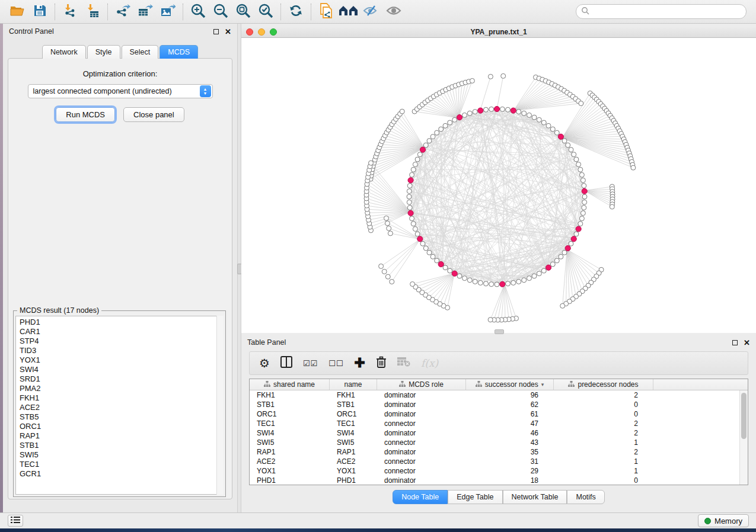 This screenshot has width=756, height=532. What do you see at coordinates (349, 12) in the screenshot?
I see `first-neighbors-button` at bounding box center [349, 12].